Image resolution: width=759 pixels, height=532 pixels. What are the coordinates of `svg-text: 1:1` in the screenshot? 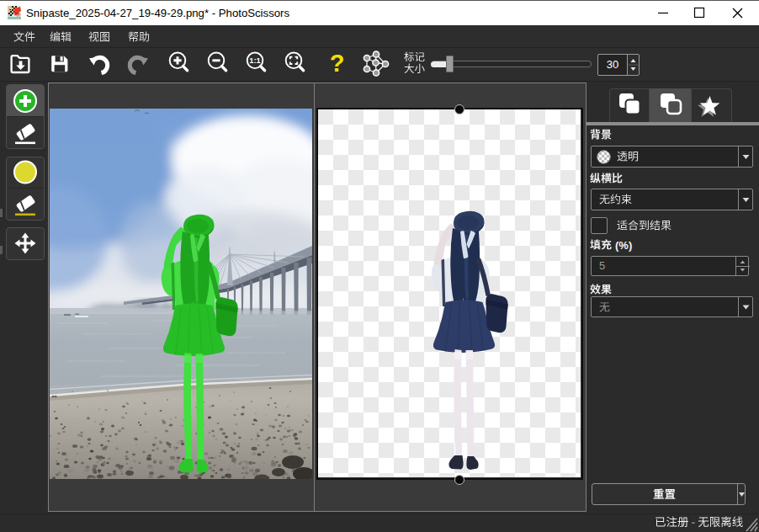 It's located at (254, 61).